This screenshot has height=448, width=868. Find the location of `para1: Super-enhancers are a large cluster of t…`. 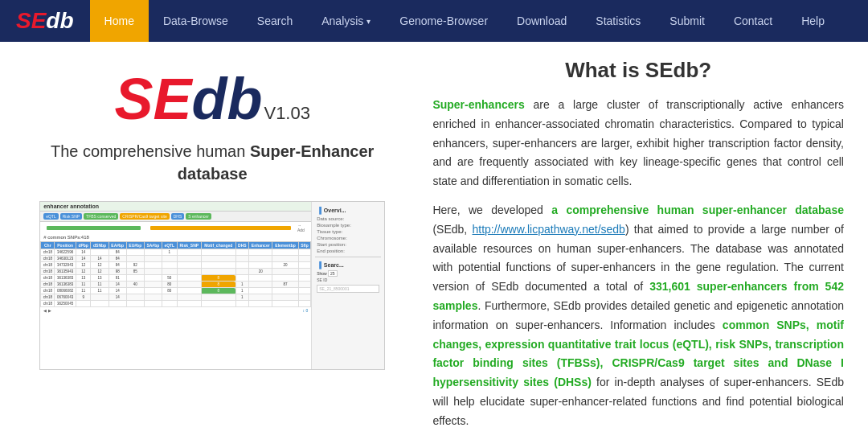

para1: Super-enhancers are a large cluster of t… is located at coordinates (638, 143).